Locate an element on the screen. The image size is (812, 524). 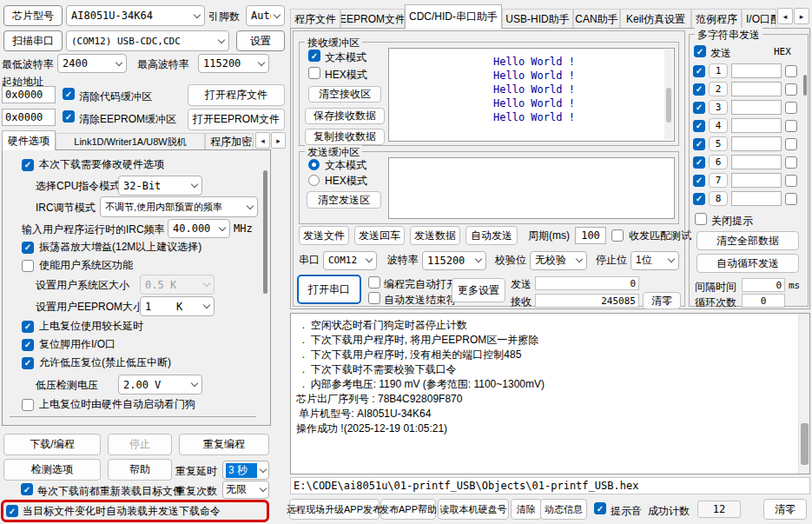
scan-port-button: 扫描串口 is located at coordinates (33, 41).